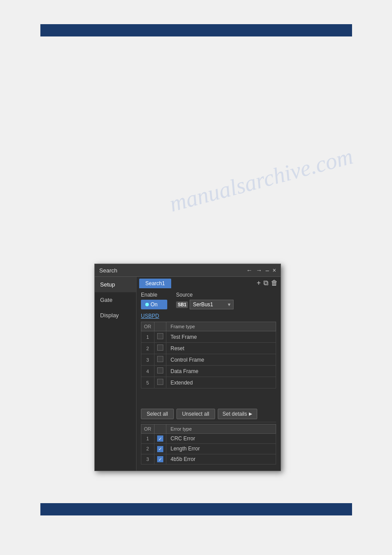  Describe the element at coordinates (209, 316) in the screenshot. I see `protocol-label: USBPD` at that location.